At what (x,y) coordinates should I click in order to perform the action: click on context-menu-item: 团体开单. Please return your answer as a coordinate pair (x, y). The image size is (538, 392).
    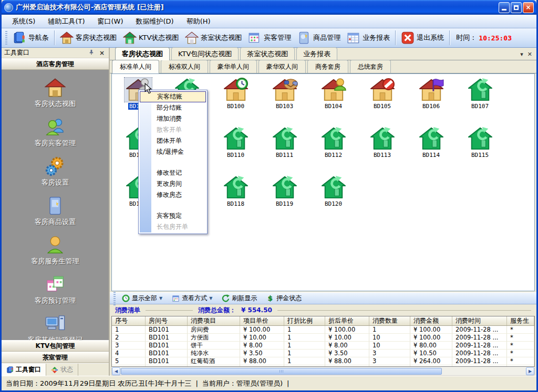
    Looking at the image, I should click on (173, 141).